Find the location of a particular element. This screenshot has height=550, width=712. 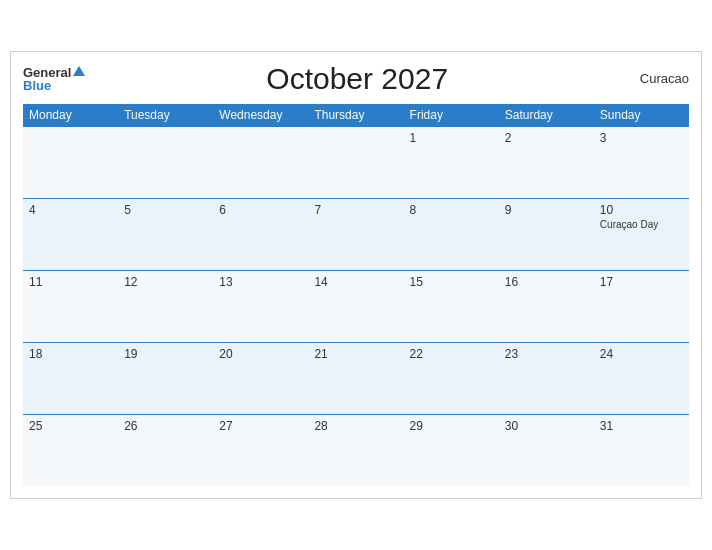

day-number: 13 is located at coordinates (260, 282).